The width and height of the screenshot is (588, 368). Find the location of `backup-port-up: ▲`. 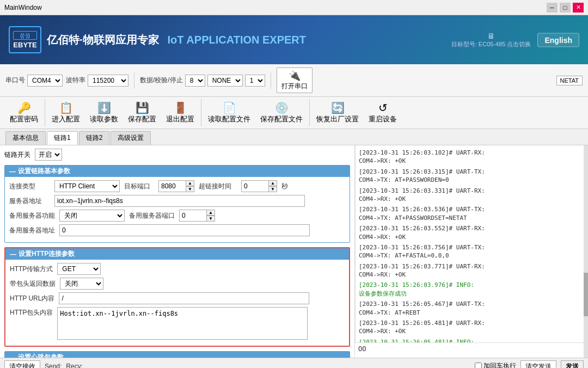

backup-port-up: ▲ is located at coordinates (211, 212).